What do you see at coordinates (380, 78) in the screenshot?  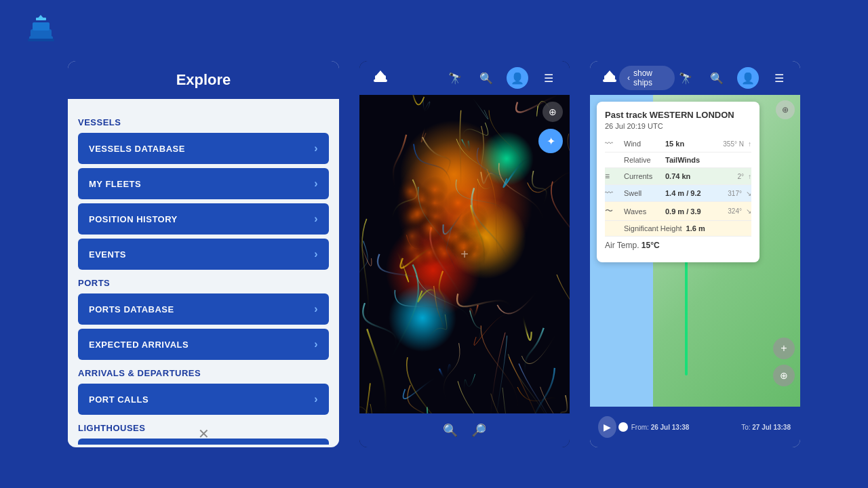 I see `ship-icon` at bounding box center [380, 78].